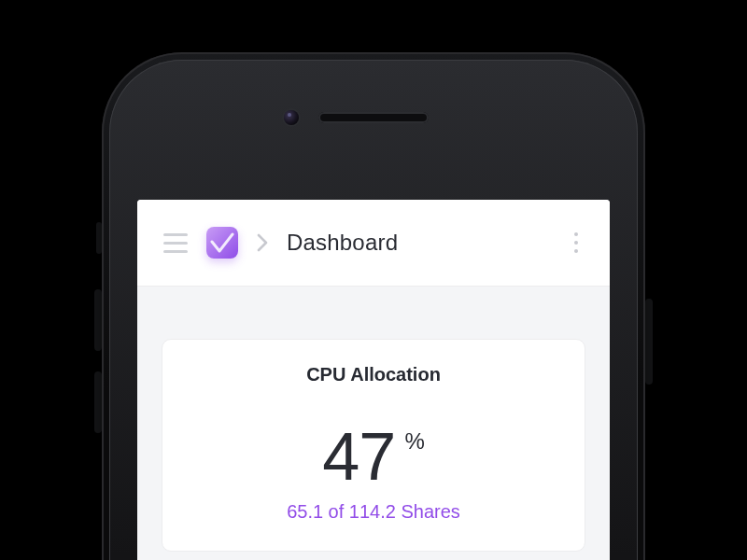 This screenshot has height=560, width=747. Describe the element at coordinates (98, 402) in the screenshot. I see `phone-volume-down` at that location.